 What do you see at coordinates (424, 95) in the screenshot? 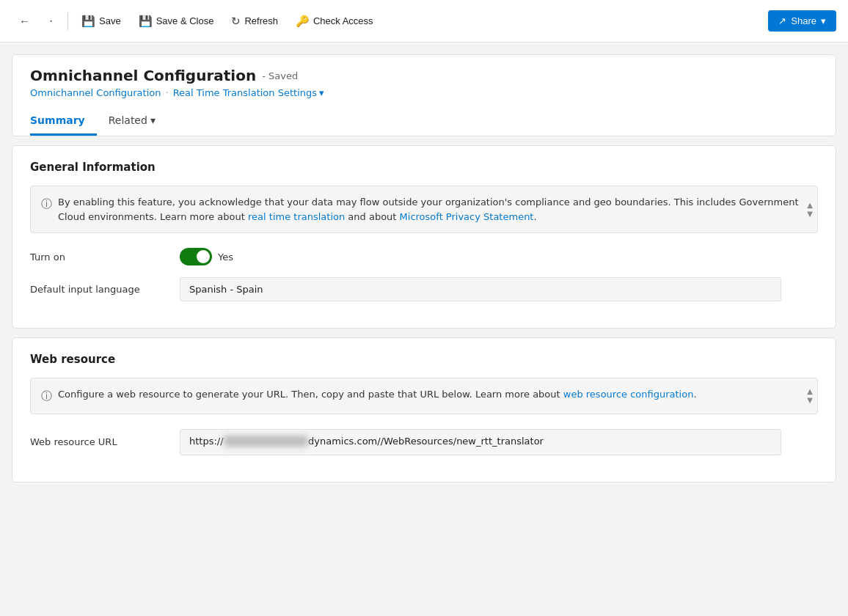
I see `header-card: Omnichannel Configuration - Saved Omnich…` at bounding box center [424, 95].